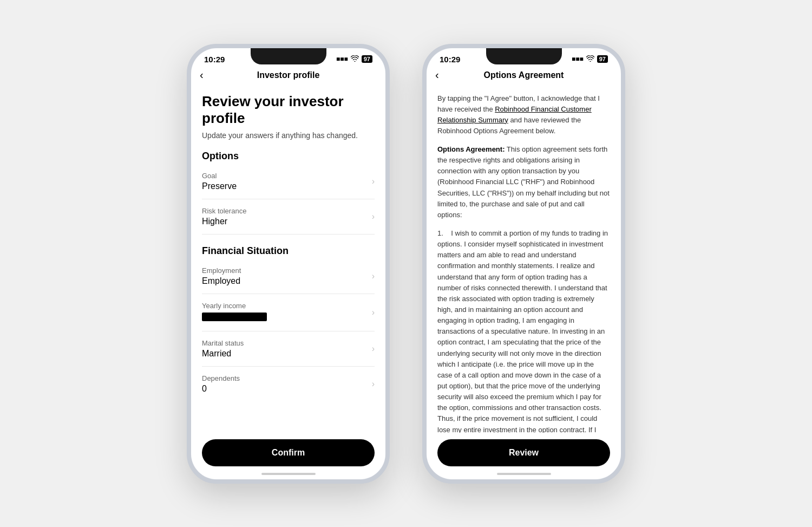 The height and width of the screenshot is (527, 812). What do you see at coordinates (524, 474) in the screenshot?
I see `home-indicator-right` at bounding box center [524, 474].